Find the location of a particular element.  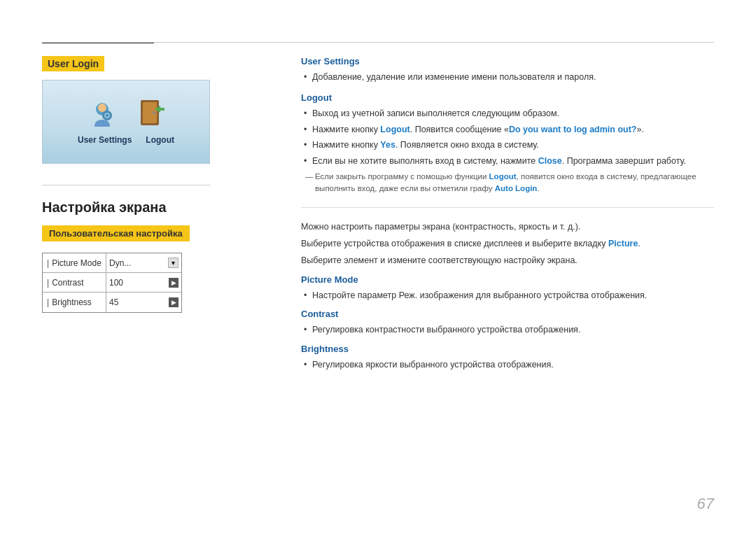

logout-heading: Logout is located at coordinates (507, 98).